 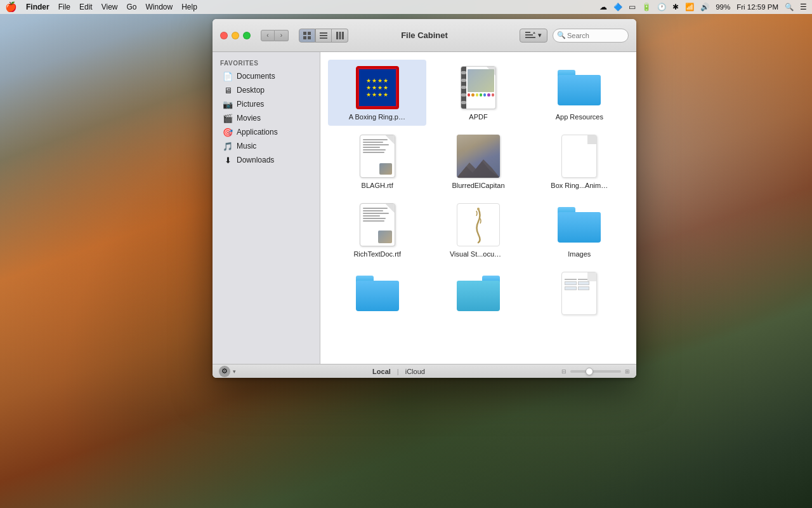 I want to click on bluetooth-icon: 🔷, so click(x=618, y=7).